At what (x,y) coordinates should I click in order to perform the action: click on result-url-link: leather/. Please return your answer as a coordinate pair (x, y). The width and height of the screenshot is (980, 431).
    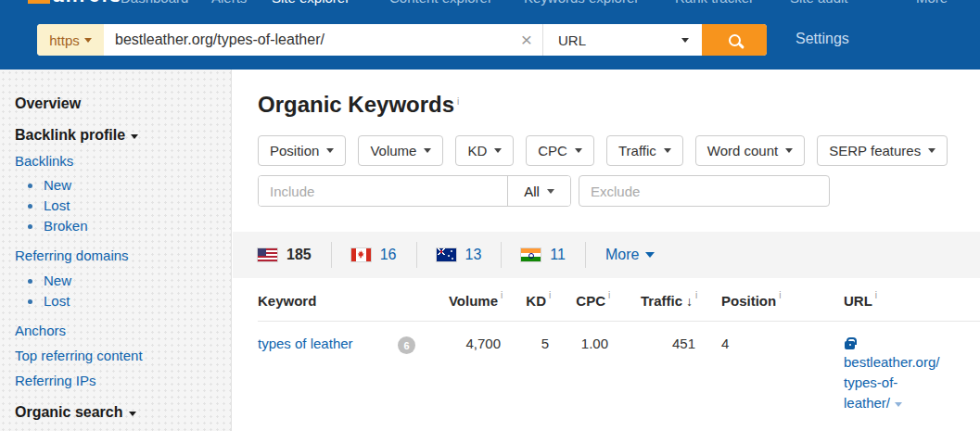
    Looking at the image, I should click on (912, 403).